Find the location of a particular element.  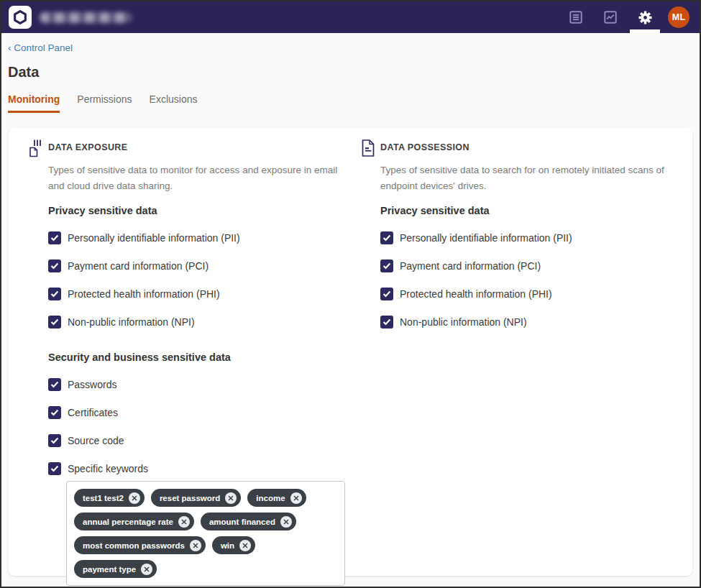

tab-exclusions: Exclusions is located at coordinates (174, 104).